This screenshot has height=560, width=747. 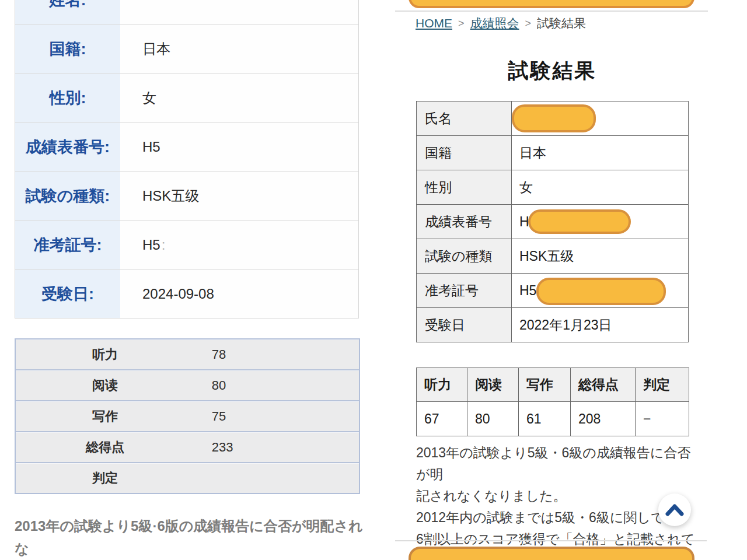 What do you see at coordinates (675, 510) in the screenshot?
I see `chevron-up-icon` at bounding box center [675, 510].